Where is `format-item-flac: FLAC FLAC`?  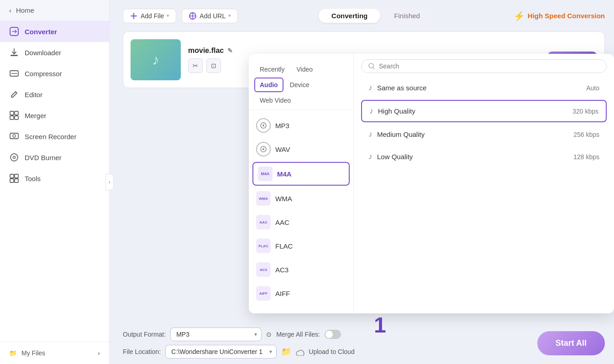
format-item-flac: FLAC FLAC is located at coordinates (301, 246).